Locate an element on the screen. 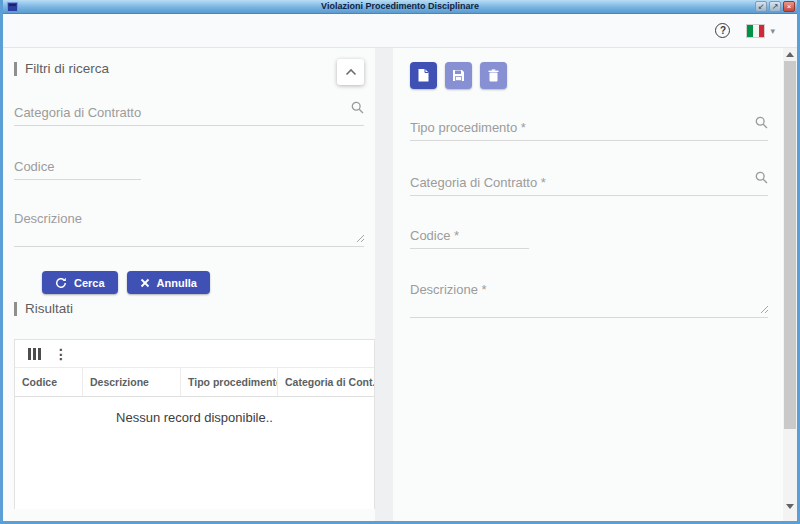 This screenshot has width=800, height=524. category-filter-input is located at coordinates (189, 114).